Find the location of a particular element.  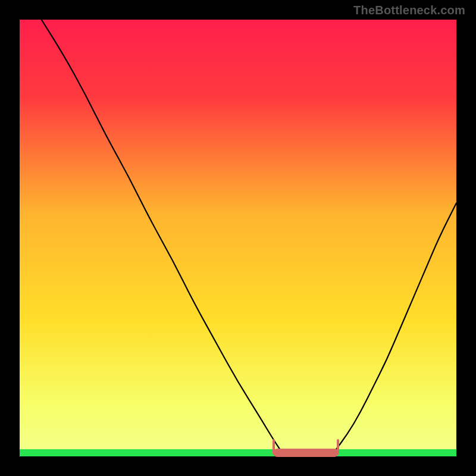

green-floor-bar is located at coordinates (238, 453).